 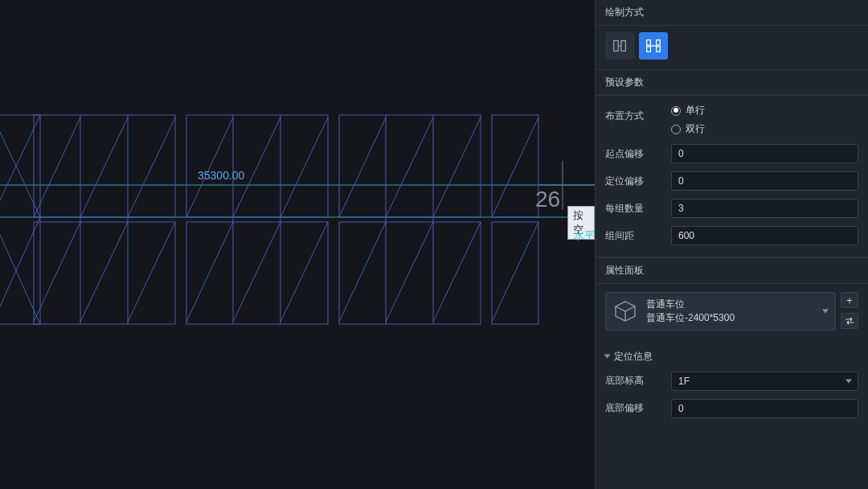 I want to click on position-section-label: 定位信息, so click(x=633, y=357).